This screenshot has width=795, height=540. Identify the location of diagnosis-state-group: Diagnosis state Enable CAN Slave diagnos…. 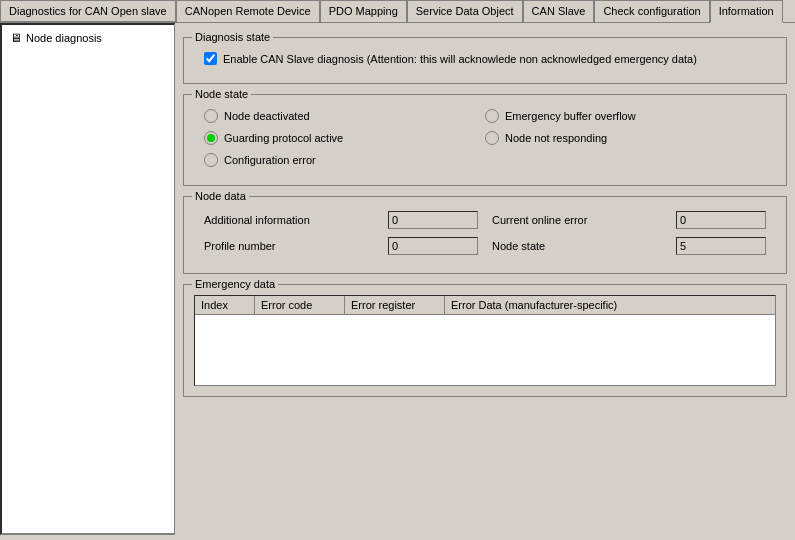
(485, 60).